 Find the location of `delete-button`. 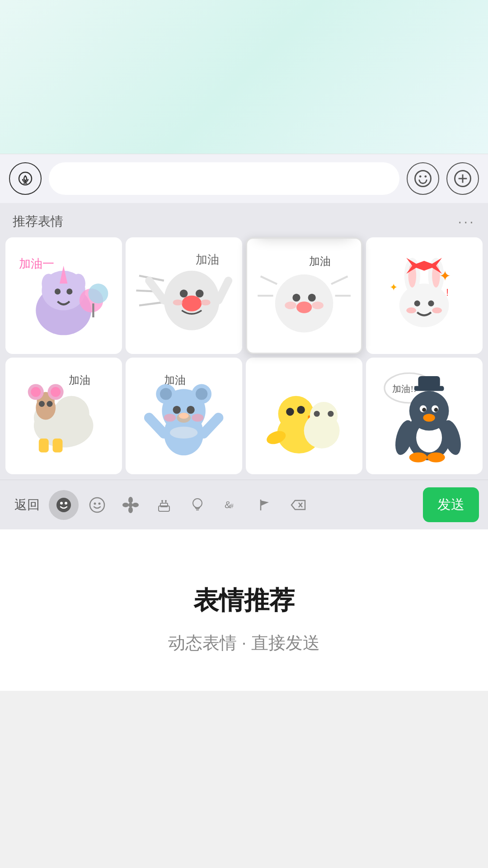

delete-button is located at coordinates (298, 505).